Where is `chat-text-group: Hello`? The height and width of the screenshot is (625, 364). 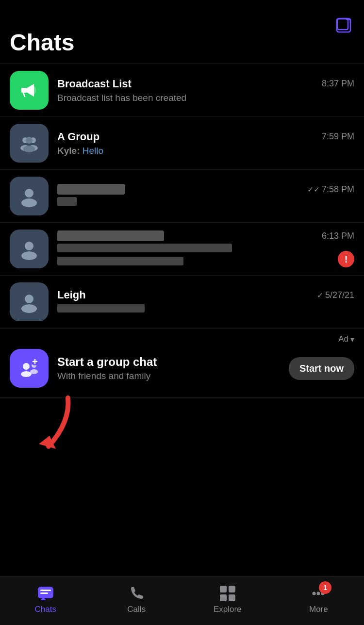
chat-text-group: Hello is located at coordinates (91, 150).